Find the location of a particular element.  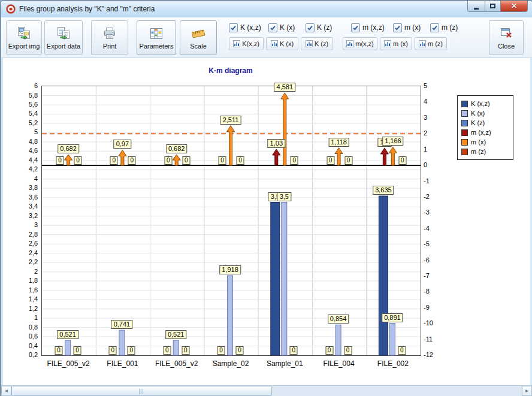

value-label: 3,635 is located at coordinates (383, 191).